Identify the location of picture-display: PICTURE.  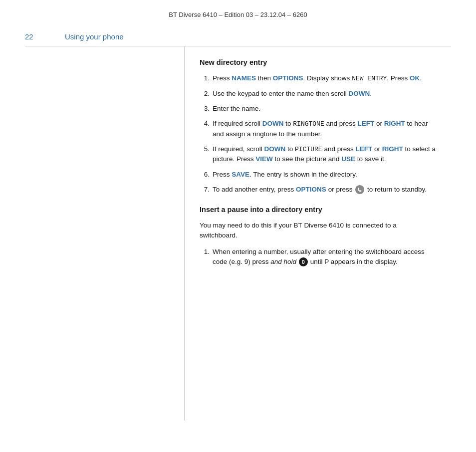
(308, 150).